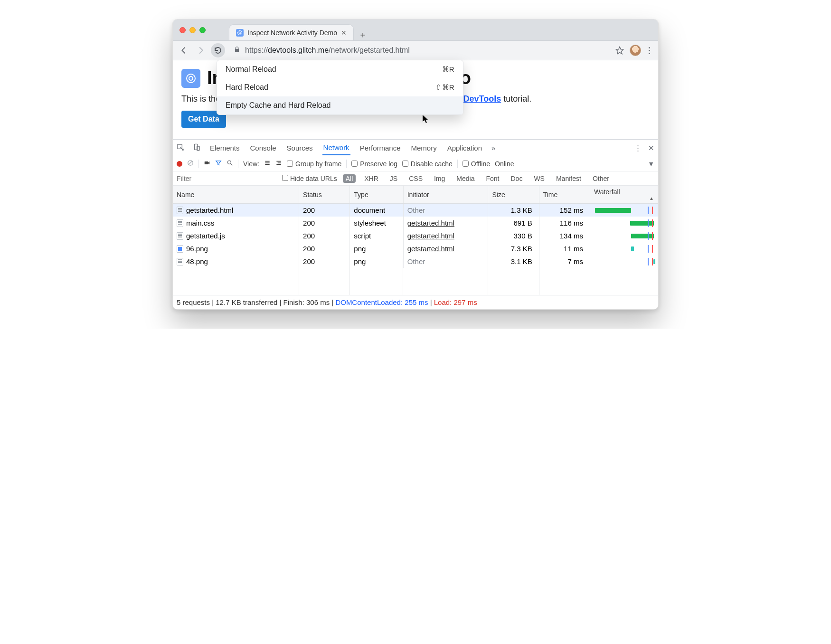  Describe the element at coordinates (369, 50) in the screenshot. I see `url-path: /network/getstarted.html` at that location.